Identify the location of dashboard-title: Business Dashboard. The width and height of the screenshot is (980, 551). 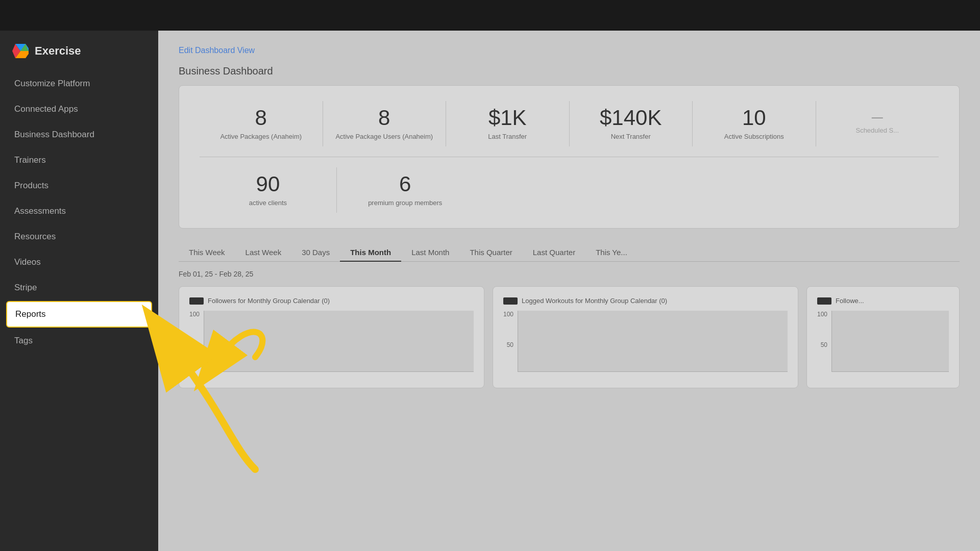
(569, 71).